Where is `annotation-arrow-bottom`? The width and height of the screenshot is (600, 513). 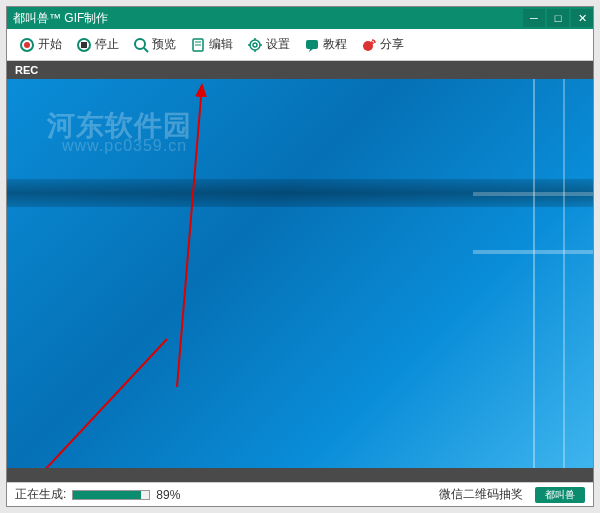 annotation-arrow-bottom is located at coordinates (92, 398).